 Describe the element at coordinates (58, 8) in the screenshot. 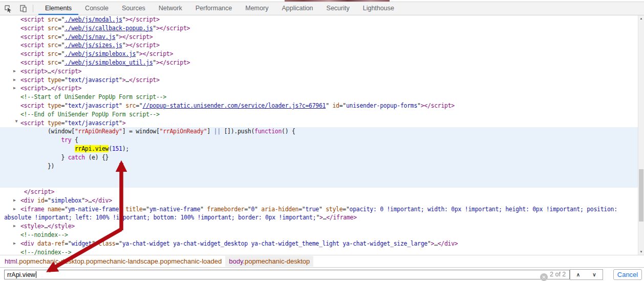

I see `tab-elements: Elements` at that location.